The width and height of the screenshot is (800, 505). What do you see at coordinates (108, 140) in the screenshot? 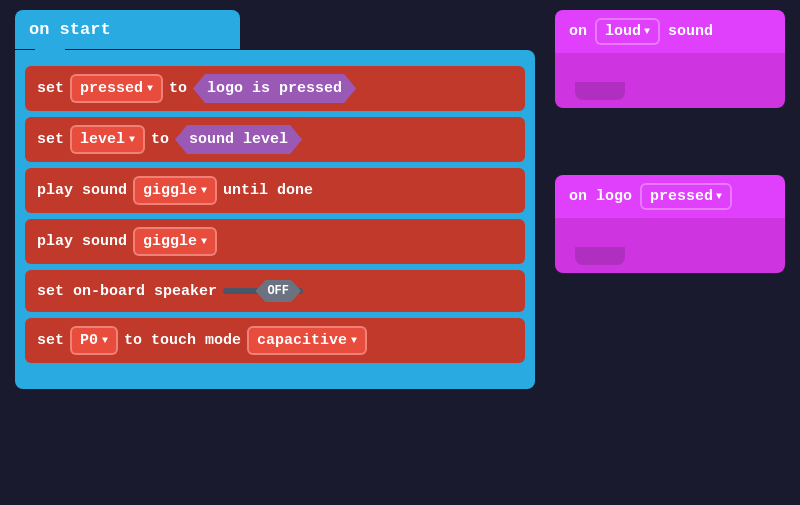
I see `level-dropdown: level` at bounding box center [108, 140].